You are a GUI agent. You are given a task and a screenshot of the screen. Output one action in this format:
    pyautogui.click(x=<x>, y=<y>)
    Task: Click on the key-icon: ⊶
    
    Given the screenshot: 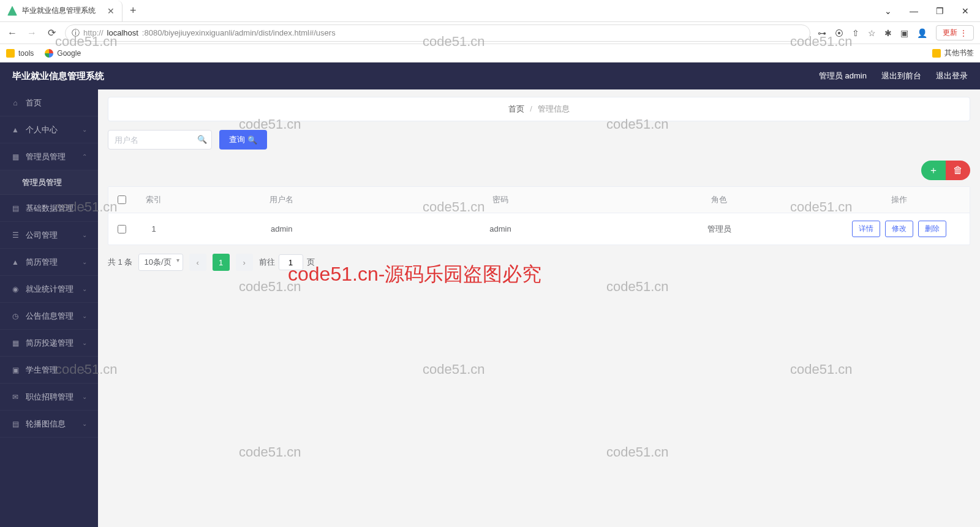 What is the action you would take?
    pyautogui.click(x=822, y=33)
    